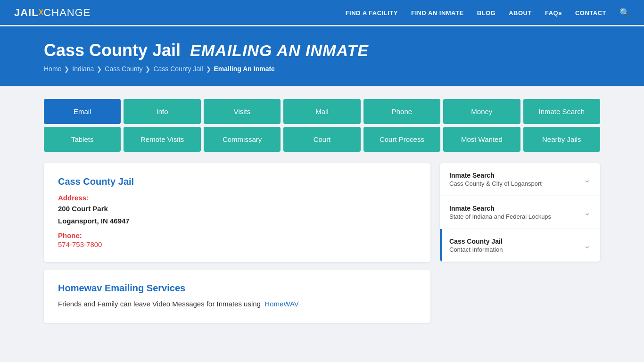 The image size is (644, 362). What do you see at coordinates (553, 13) in the screenshot?
I see `nav-faqs: FAQs` at bounding box center [553, 13].